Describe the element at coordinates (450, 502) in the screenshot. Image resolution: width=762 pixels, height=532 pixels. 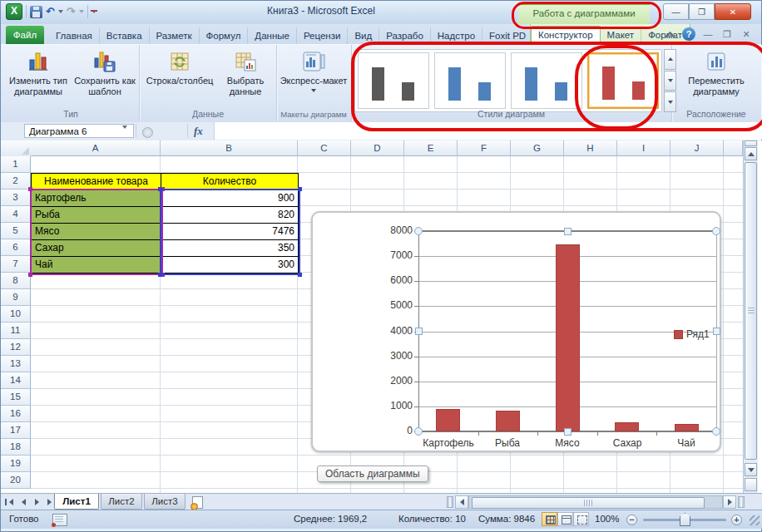
I see `tab-split-handle` at that location.